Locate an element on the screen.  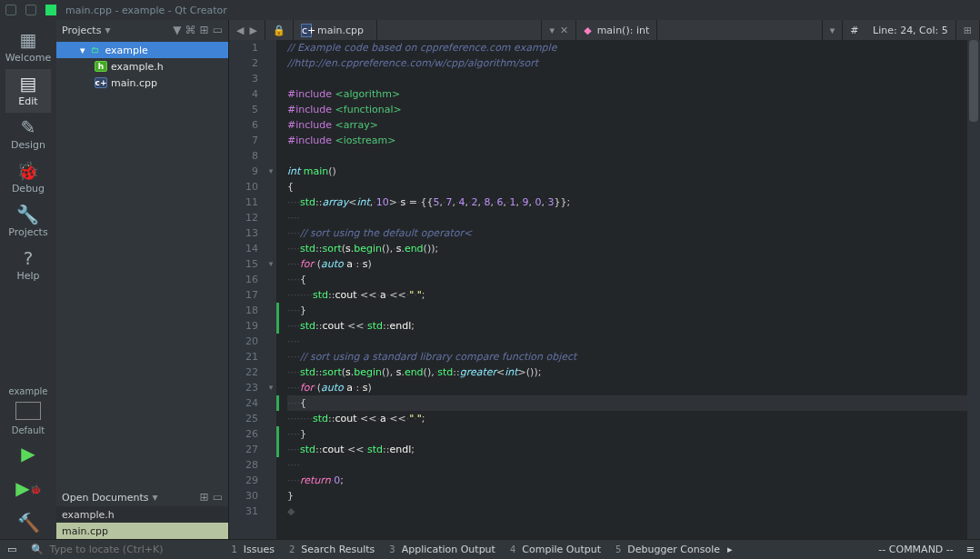
mode-debug: 🐞Debug is located at coordinates (28, 178).